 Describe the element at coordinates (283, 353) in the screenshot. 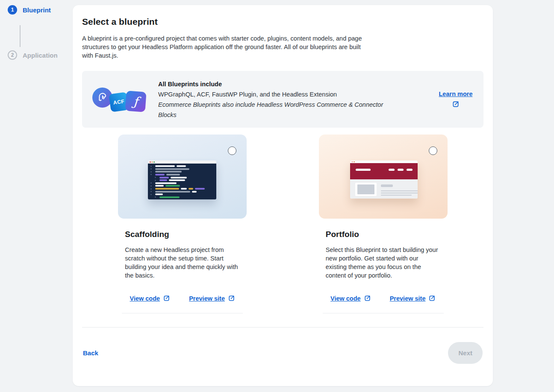

I see `wizard-footer: Back Next` at that location.